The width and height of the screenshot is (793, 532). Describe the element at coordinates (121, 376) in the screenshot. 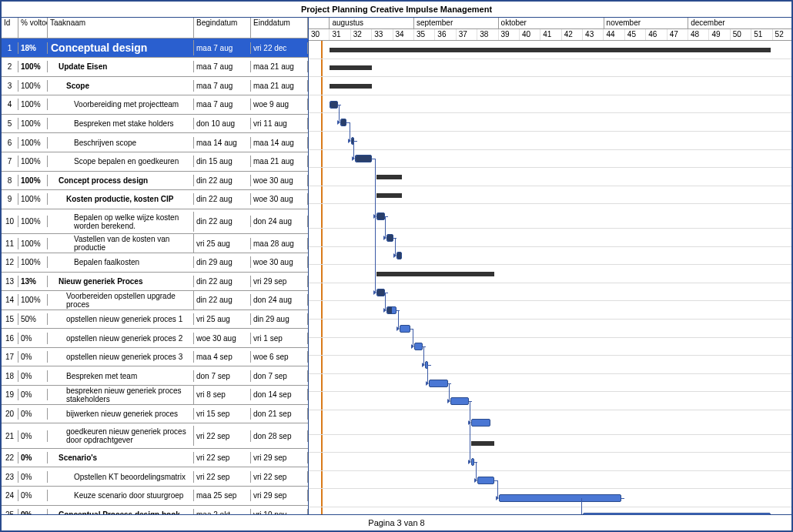

I see `cell-name: Bespreken met team` at that location.